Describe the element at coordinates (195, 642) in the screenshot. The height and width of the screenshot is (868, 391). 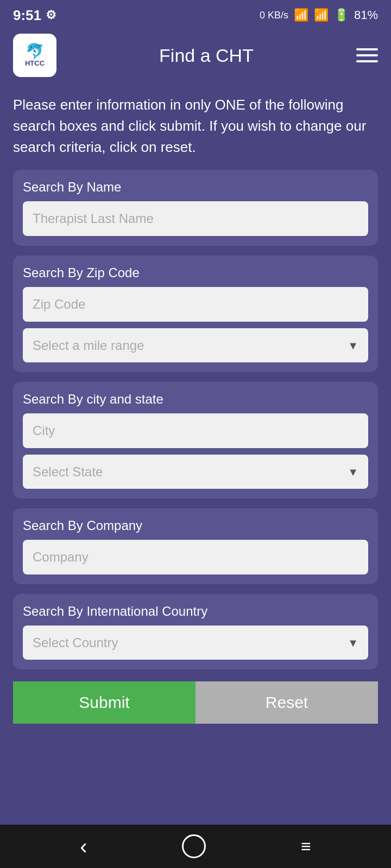
I see `country-select: Select Country Canada United Kingdom Aus…` at that location.